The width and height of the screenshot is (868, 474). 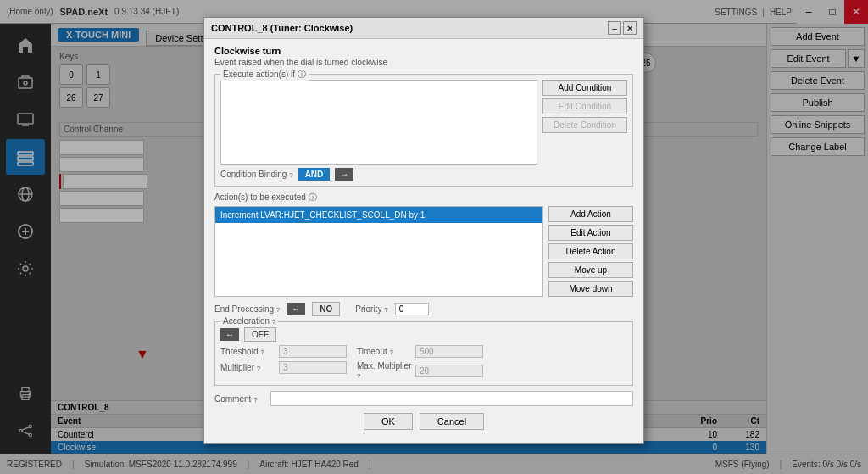 What do you see at coordinates (424, 334) in the screenshot?
I see `accel-toggle-row: ↔ OFF` at bounding box center [424, 334].